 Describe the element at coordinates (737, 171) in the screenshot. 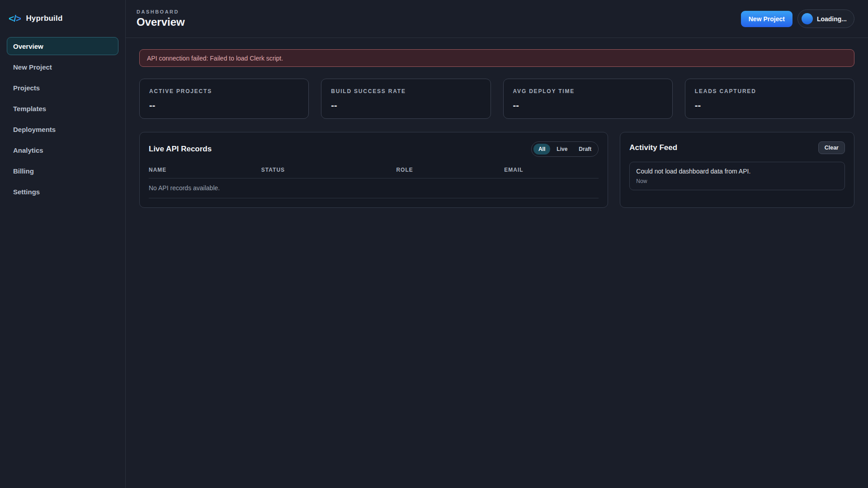

I see `activity-message: Could not load dashboard data from API.` at that location.